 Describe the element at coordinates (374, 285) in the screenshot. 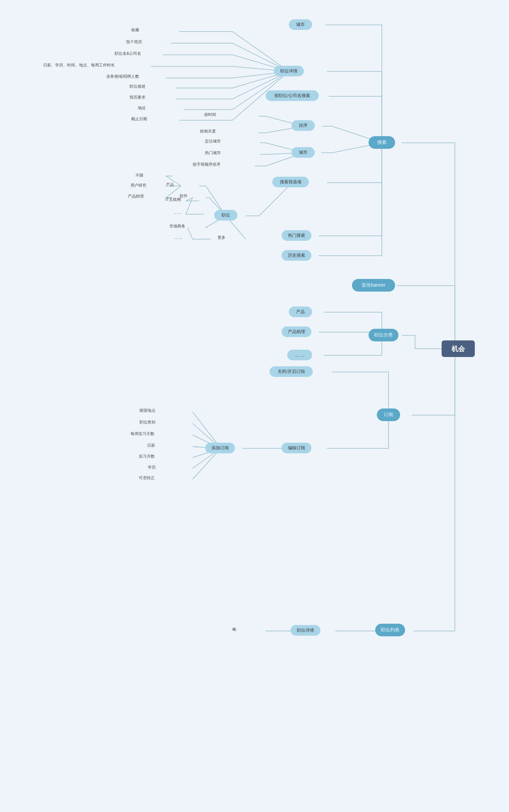

I see `level1-banner: 宣传banner` at that location.